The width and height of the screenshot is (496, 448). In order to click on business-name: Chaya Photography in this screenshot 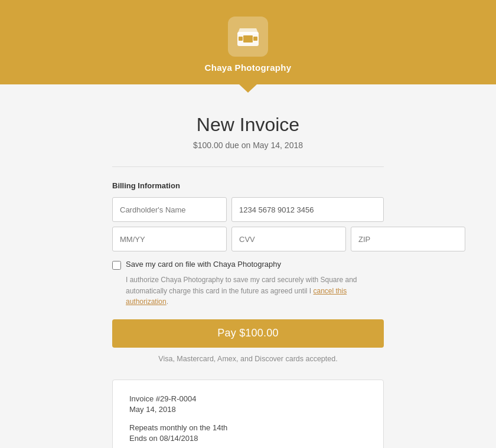, I will do `click(248, 67)`.